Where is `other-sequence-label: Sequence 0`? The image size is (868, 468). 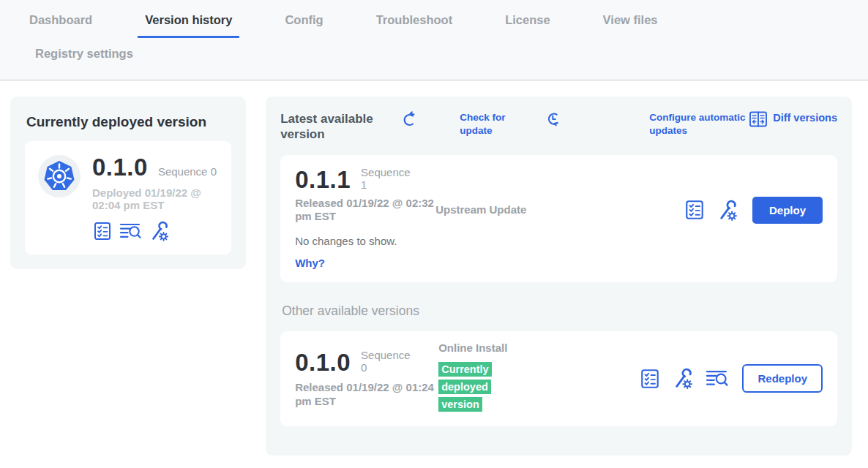
other-sequence-label: Sequence 0 is located at coordinates (389, 361).